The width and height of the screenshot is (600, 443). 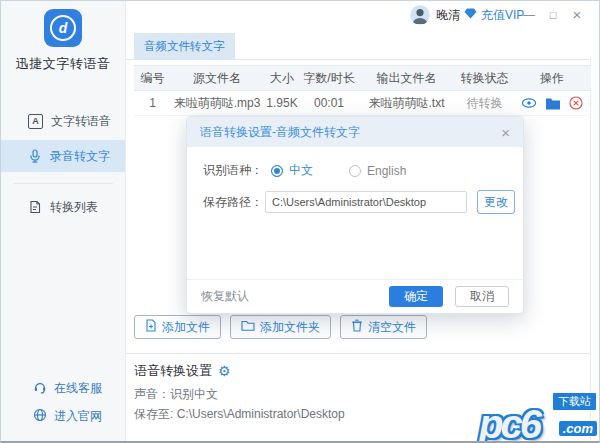 What do you see at coordinates (470, 15) in the screenshot?
I see `diamond-icon` at bounding box center [470, 15].